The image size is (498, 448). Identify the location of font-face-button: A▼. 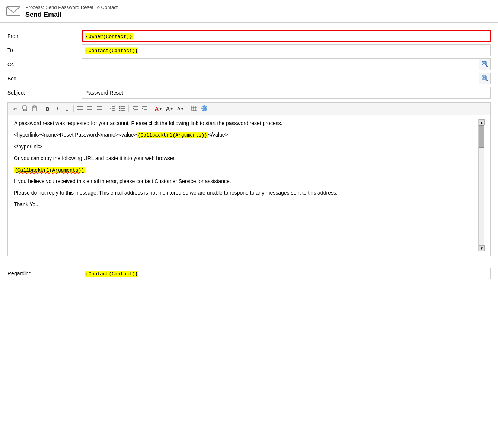
(181, 109).